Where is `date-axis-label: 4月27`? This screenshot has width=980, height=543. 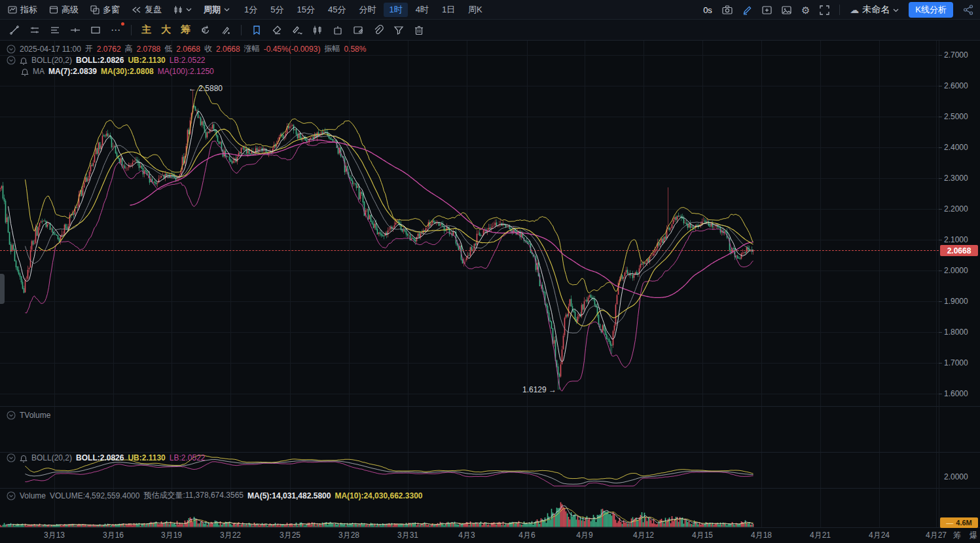 date-axis-label: 4月27 is located at coordinates (936, 536).